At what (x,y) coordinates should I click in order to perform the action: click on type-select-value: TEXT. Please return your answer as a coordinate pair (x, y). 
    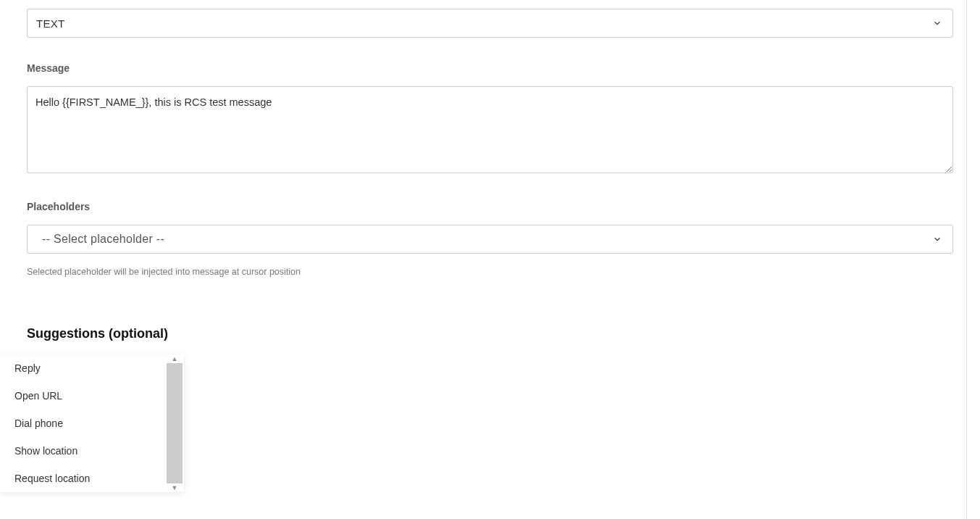
    Looking at the image, I should click on (51, 23).